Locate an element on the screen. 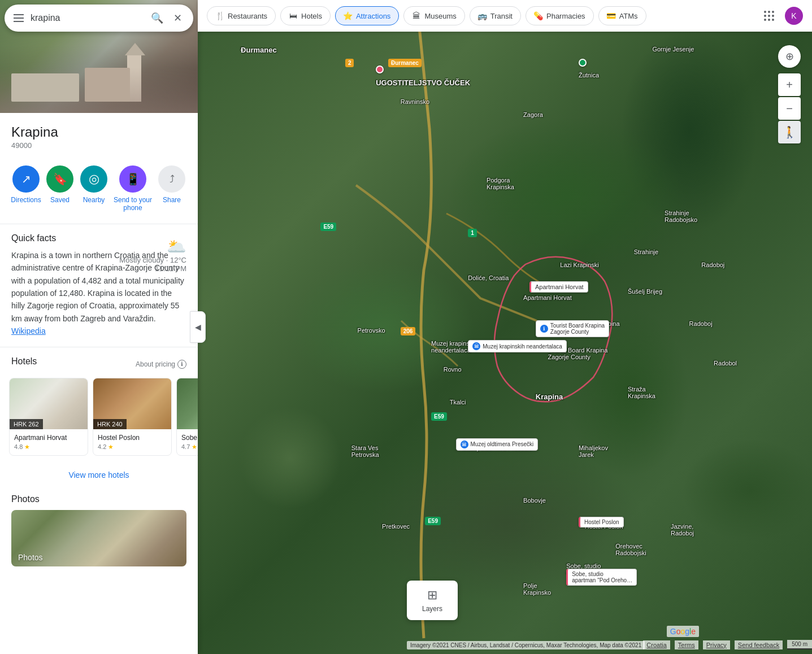 The width and height of the screenshot is (812, 654). attr-link-privacy: Privacy is located at coordinates (717, 645).